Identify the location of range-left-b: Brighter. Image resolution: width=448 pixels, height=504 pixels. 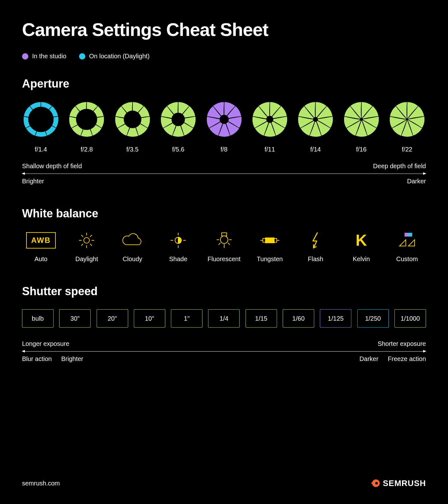
(72, 359).